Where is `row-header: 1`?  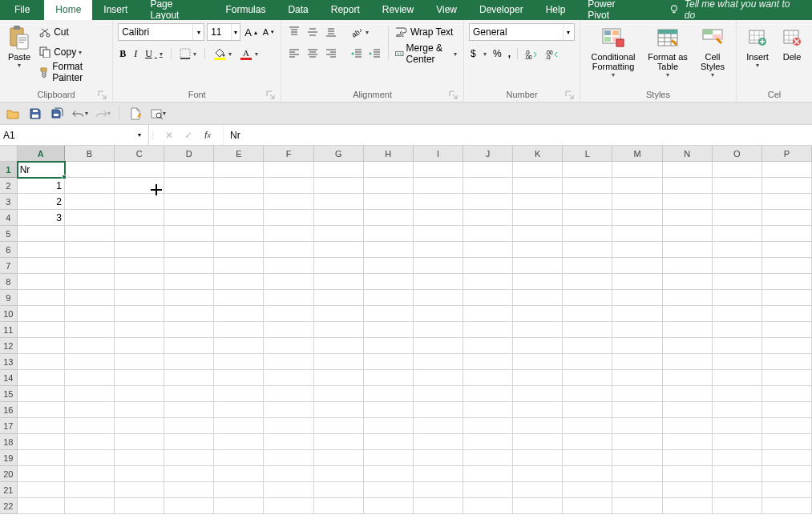 row-header: 1 is located at coordinates (9, 170).